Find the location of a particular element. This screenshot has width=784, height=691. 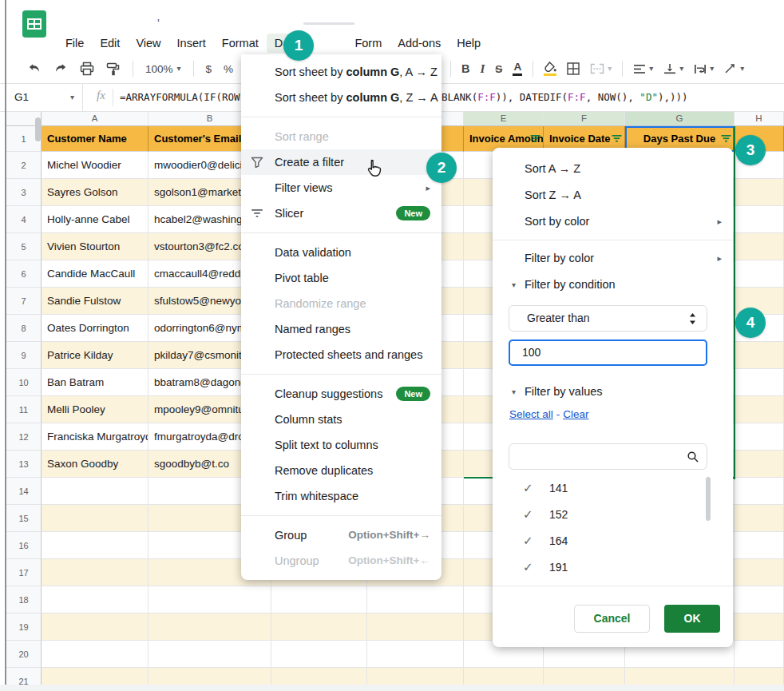

row-number-cell: 14 is located at coordinates (24, 491).